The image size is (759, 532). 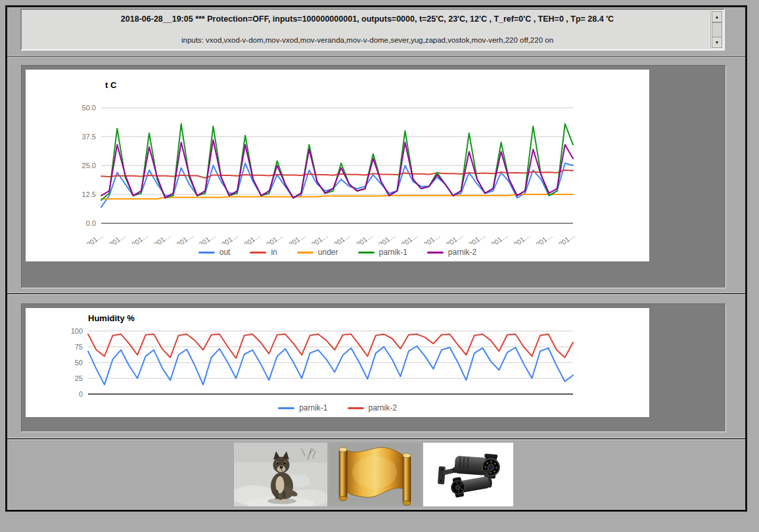 I want to click on svg-text: 0.0, so click(x=91, y=223).